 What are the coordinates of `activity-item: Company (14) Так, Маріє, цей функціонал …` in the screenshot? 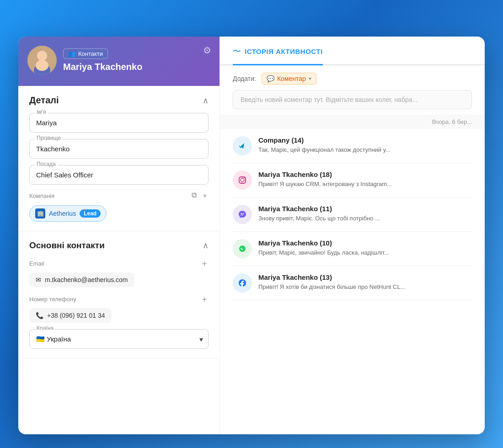 It's located at (352, 146).